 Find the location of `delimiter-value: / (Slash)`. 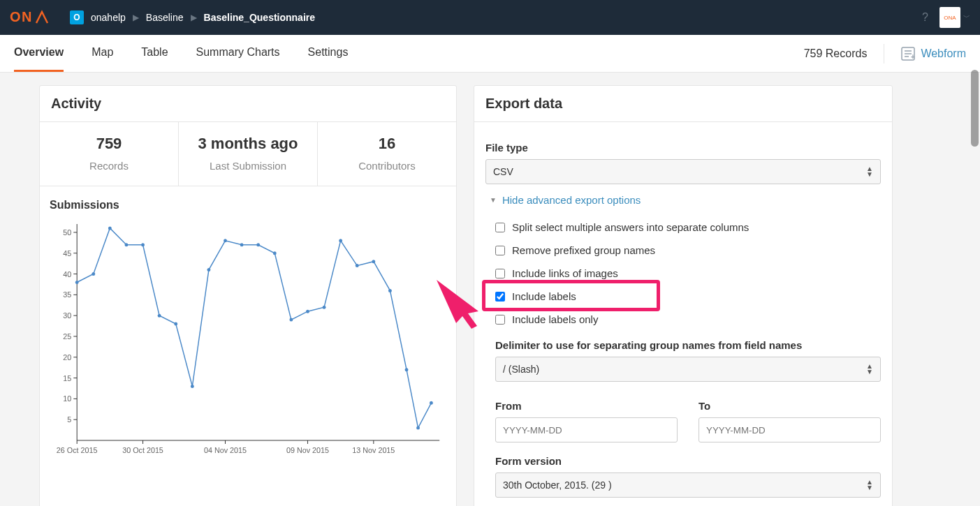

delimiter-value: / (Slash) is located at coordinates (521, 369).